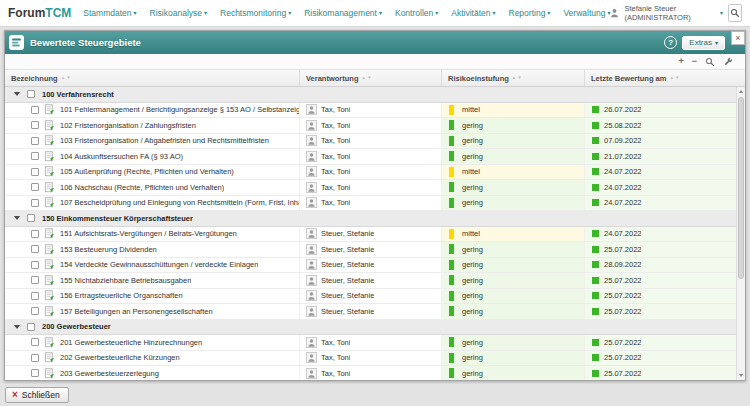 The image size is (750, 406). I want to click on filter-search-icon, so click(710, 62).